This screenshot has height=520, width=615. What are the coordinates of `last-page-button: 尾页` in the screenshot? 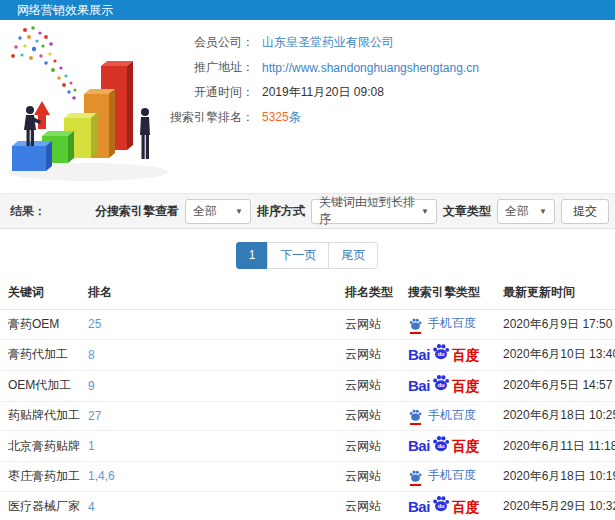 It's located at (353, 256).